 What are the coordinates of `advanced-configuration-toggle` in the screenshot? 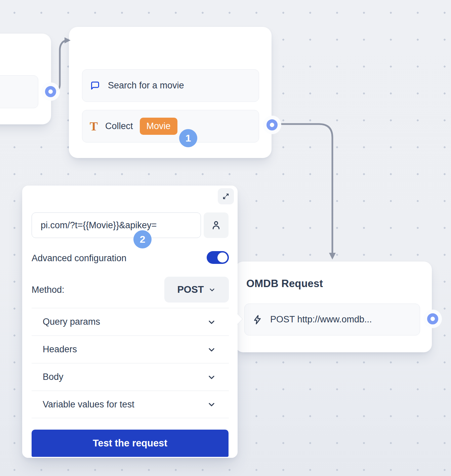 It's located at (218, 257).